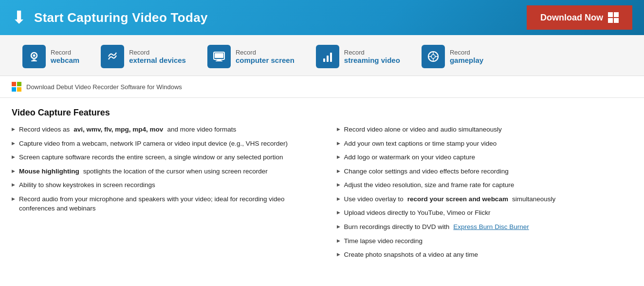  Describe the element at coordinates (485, 227) in the screenshot. I see `feature-right-8: Burn recordings directly to DVD with Exp…` at that location.